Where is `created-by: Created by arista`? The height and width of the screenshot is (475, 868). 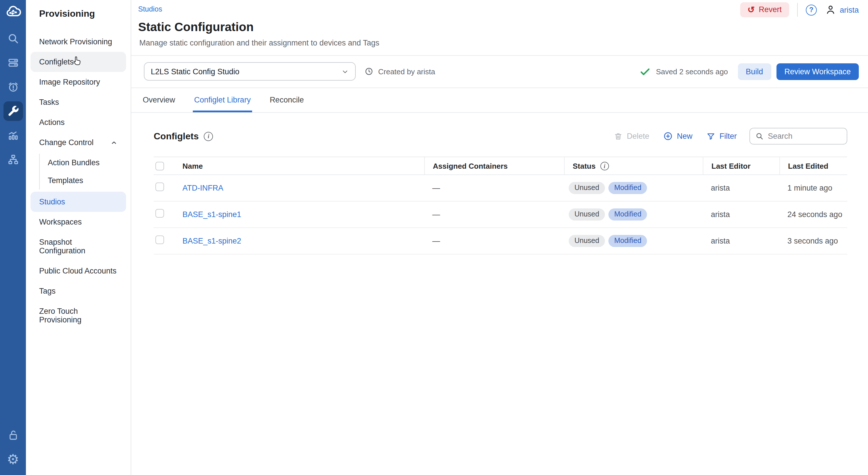 created-by: Created by arista is located at coordinates (400, 71).